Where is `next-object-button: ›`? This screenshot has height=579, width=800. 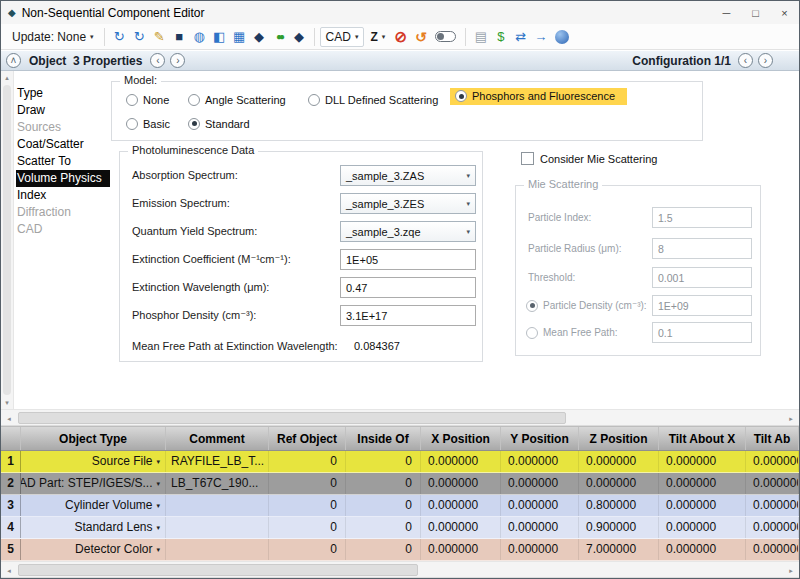 next-object-button: › is located at coordinates (178, 60).